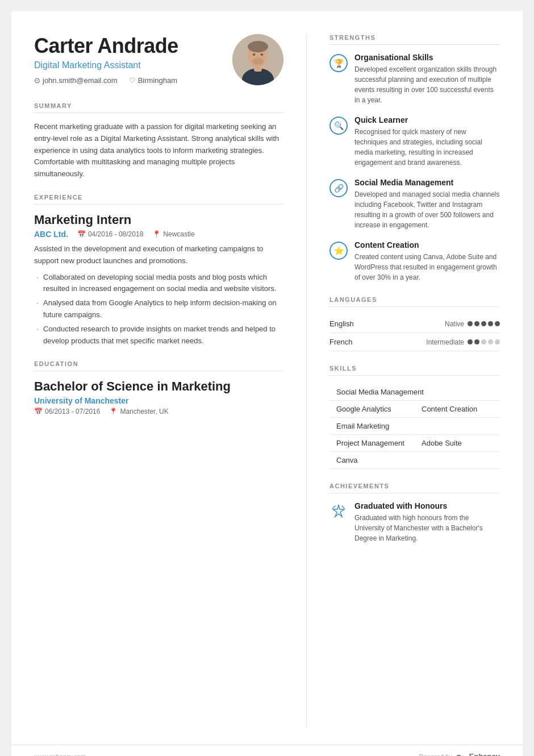 The height and width of the screenshot is (756, 534). I want to click on achievement-item-0: Graduated with Honours Graduated with hi…, so click(415, 522).